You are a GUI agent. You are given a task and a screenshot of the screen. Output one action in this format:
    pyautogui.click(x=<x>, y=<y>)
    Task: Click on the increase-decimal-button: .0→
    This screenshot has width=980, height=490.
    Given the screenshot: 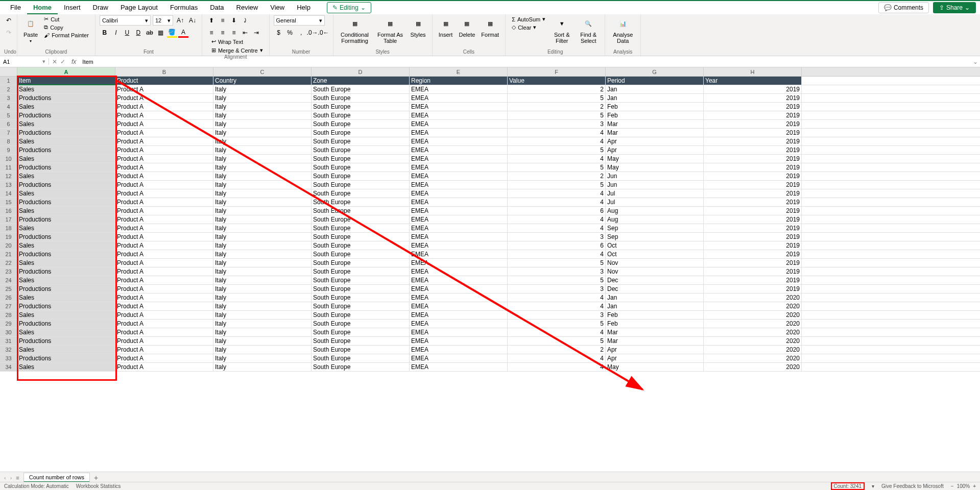 What is the action you would take?
    pyautogui.click(x=313, y=33)
    